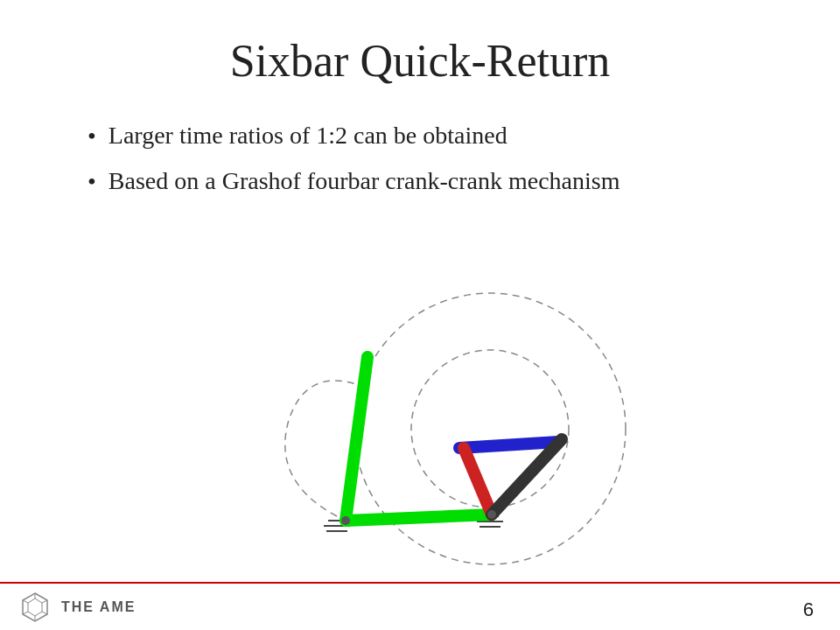 The width and height of the screenshot is (840, 630). Describe the element at coordinates (438, 159) in the screenshot. I see `bullet-list: Larger time ratios of 1:2 can be obtaine…` at that location.